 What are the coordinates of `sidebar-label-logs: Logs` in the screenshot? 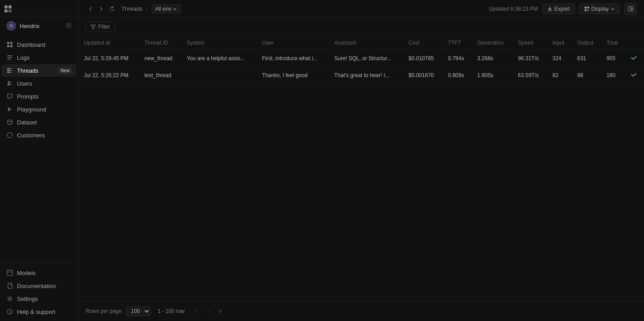 It's located at (23, 58).